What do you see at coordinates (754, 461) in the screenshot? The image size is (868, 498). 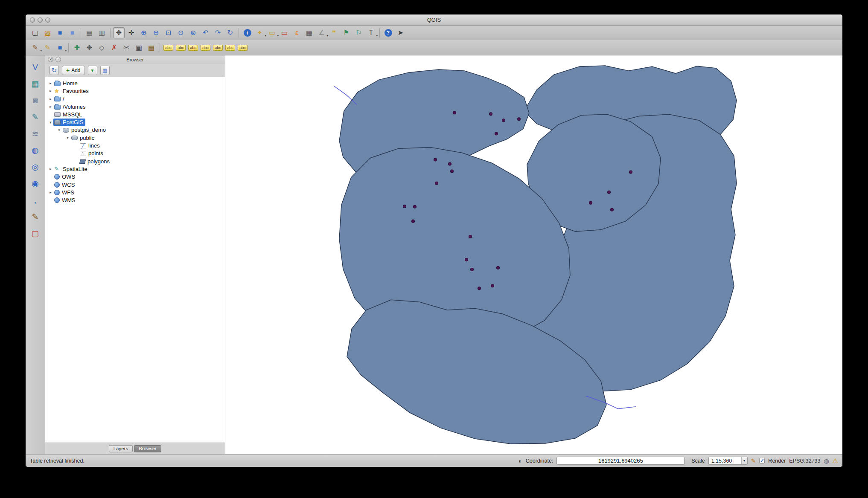 I see `scale-edit-icon: ✎` at bounding box center [754, 461].